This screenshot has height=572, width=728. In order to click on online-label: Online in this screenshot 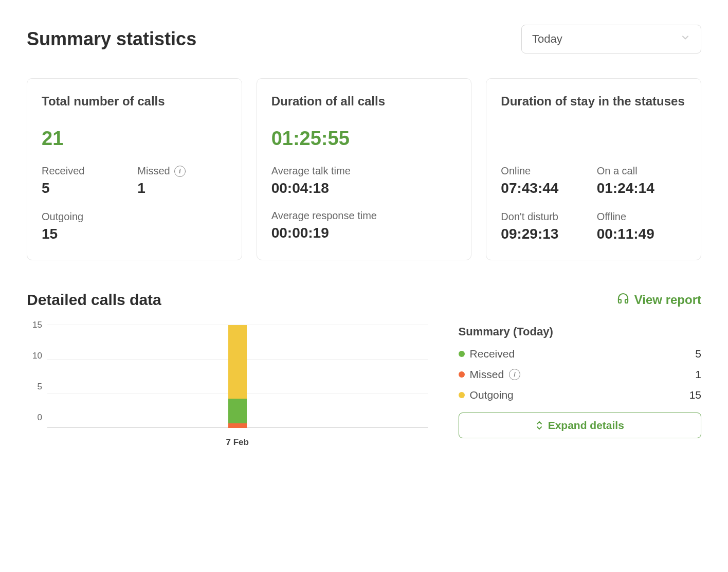, I will do `click(545, 171)`.